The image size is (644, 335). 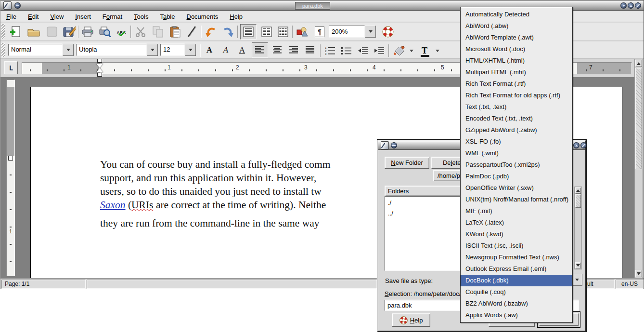 What do you see at coordinates (516, 234) in the screenshot?
I see `file-format-option: KWord (.kwd)` at bounding box center [516, 234].